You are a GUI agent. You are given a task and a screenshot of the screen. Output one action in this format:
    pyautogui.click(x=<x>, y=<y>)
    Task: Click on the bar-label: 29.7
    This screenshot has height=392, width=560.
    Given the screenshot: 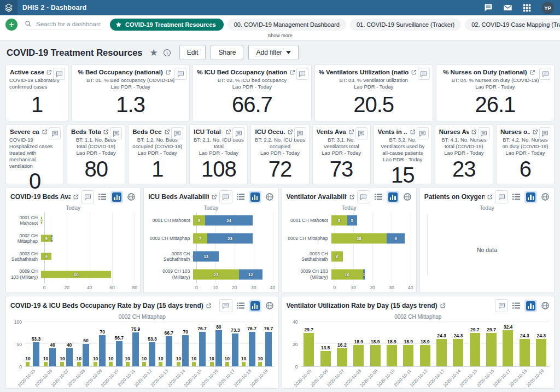 What is the action you would take?
    pyautogui.click(x=491, y=330)
    